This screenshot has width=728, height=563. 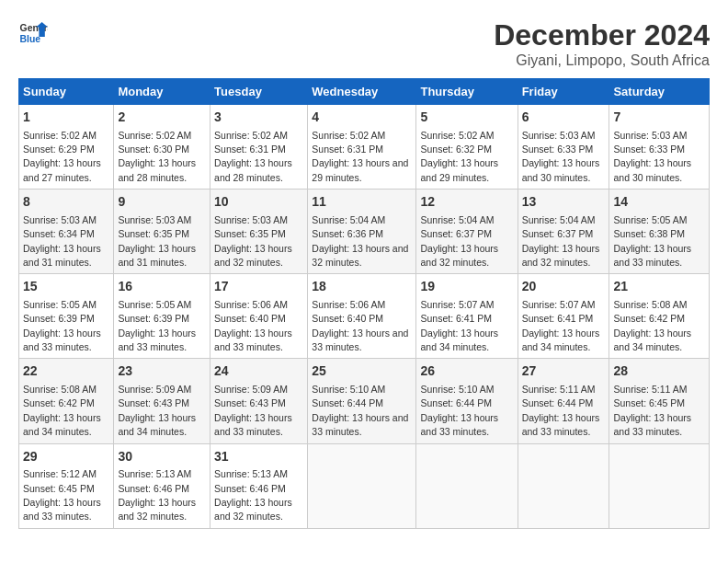 What do you see at coordinates (66, 92) in the screenshot?
I see `header-cell-sunday: Sunday` at bounding box center [66, 92].